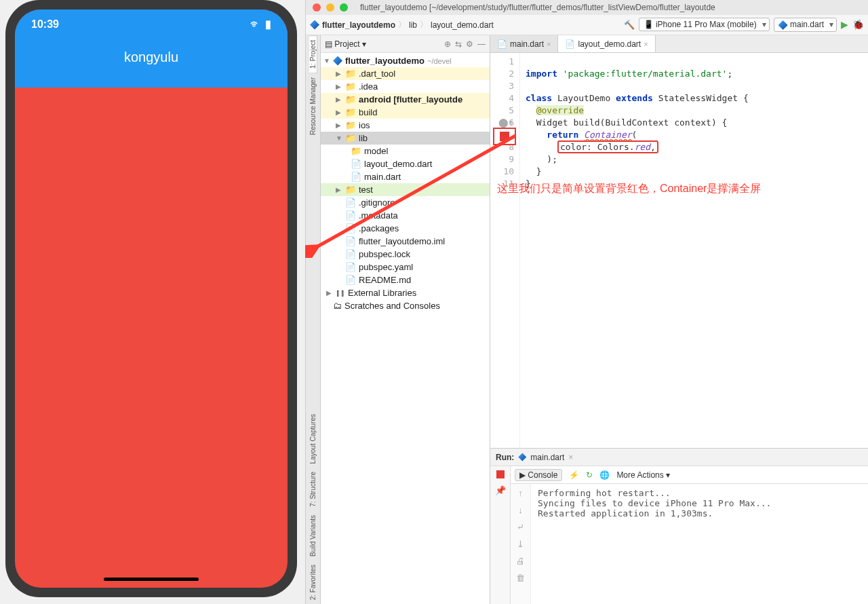 Image resolution: width=868 pixels, height=604 pixels. I want to click on window-title: flutter_layoutdemo [~/development/study/…, so click(610, 7).